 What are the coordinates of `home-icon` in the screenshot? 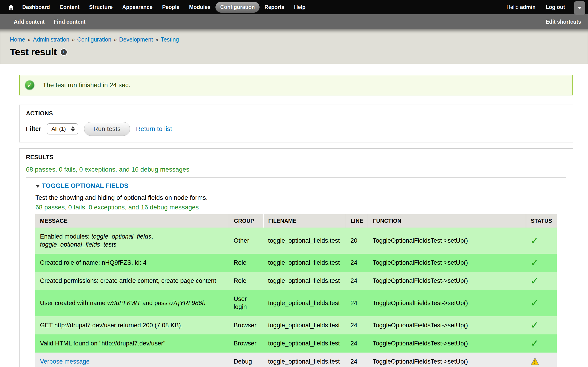 It's located at (11, 7).